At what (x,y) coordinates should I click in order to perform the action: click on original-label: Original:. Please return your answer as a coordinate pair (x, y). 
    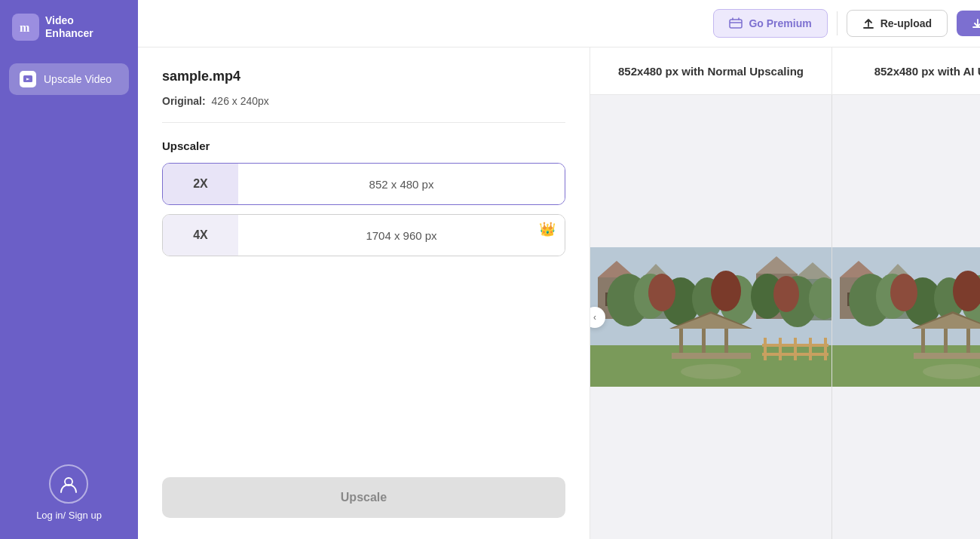
    Looking at the image, I should click on (184, 101).